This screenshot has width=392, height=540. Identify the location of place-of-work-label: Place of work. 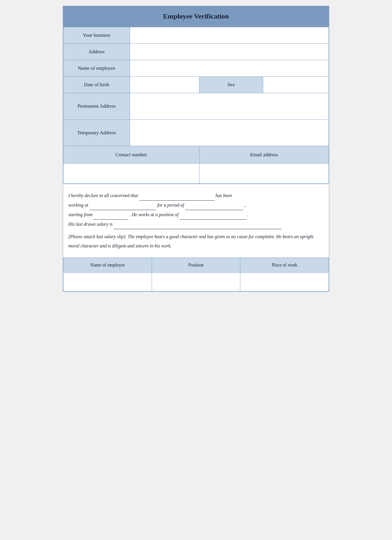
(285, 265).